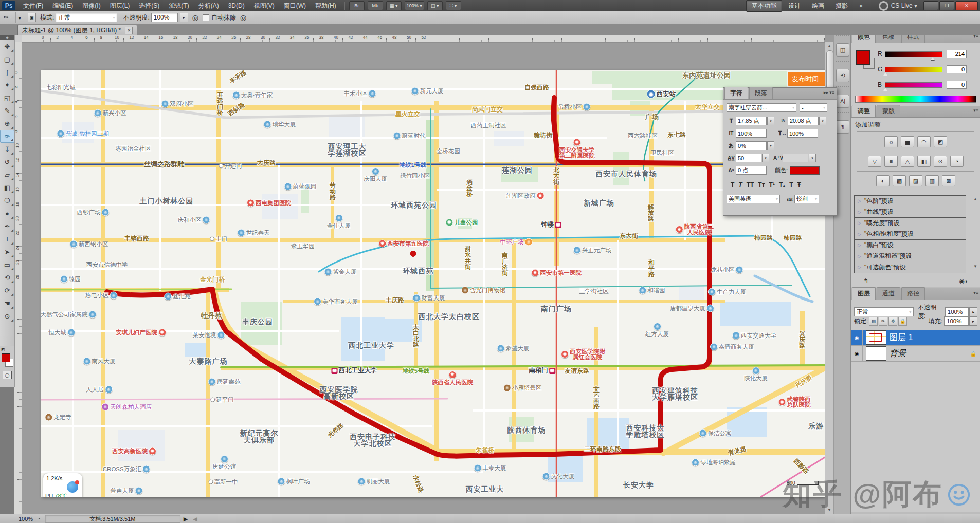 The width and height of the screenshot is (980, 523). What do you see at coordinates (910, 257) in the screenshot?
I see `preset-item: ▷"通道混和器"预设` at bounding box center [910, 257].